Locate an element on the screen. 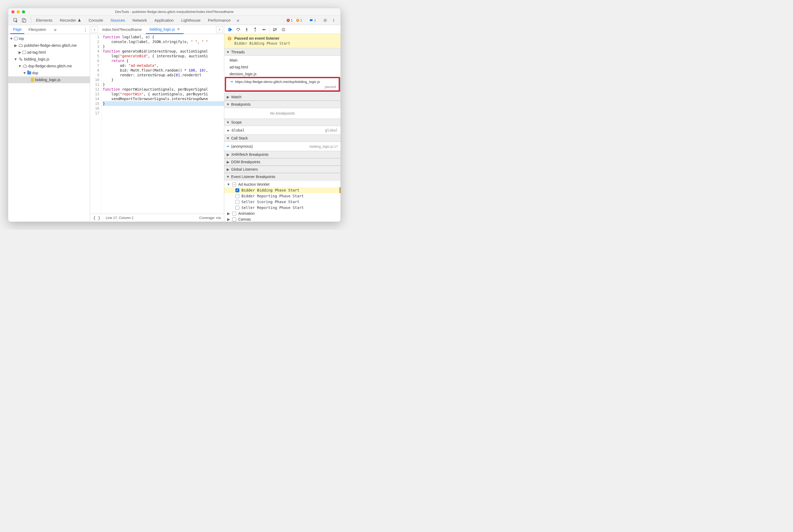  issues-badge: 1 is located at coordinates (313, 20).